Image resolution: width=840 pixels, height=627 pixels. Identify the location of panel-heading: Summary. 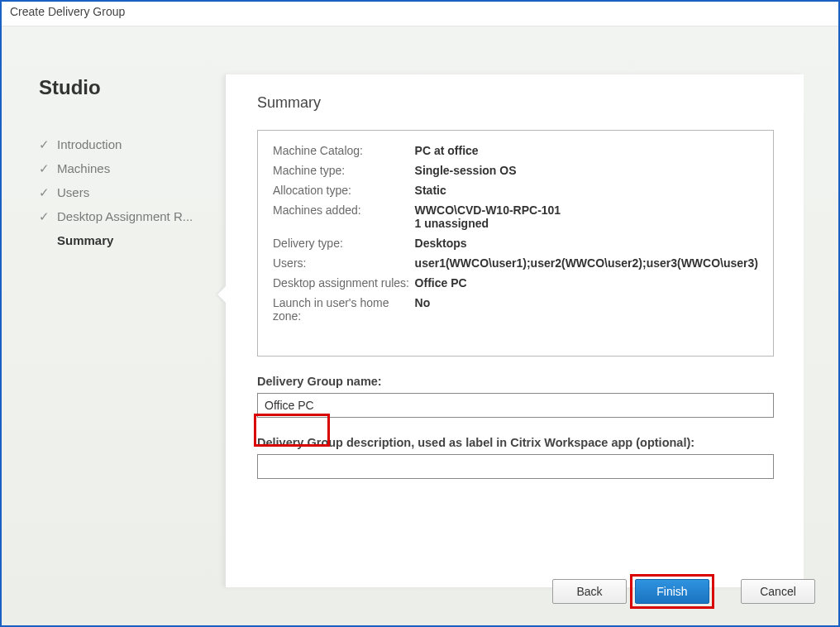
(516, 103).